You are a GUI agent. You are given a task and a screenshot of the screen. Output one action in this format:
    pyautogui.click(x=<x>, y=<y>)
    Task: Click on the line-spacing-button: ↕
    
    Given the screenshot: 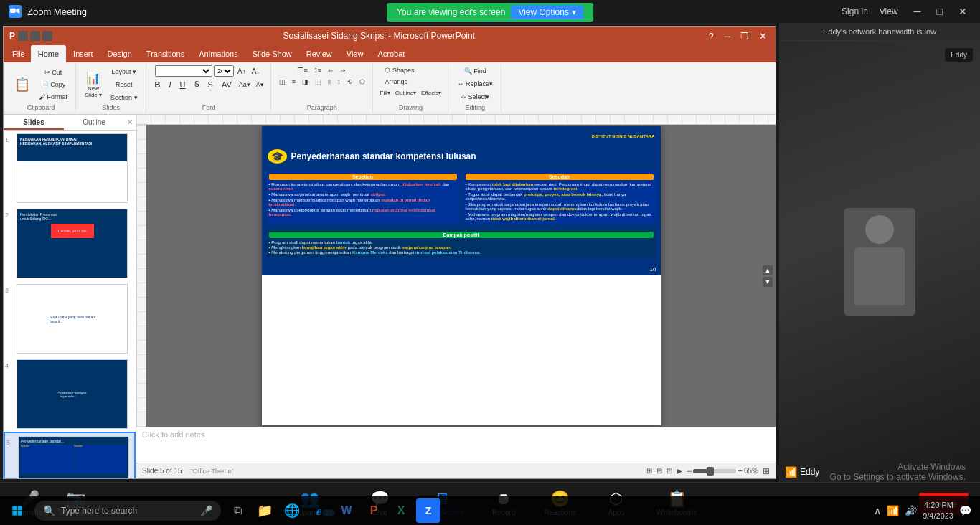 What is the action you would take?
    pyautogui.click(x=339, y=82)
    